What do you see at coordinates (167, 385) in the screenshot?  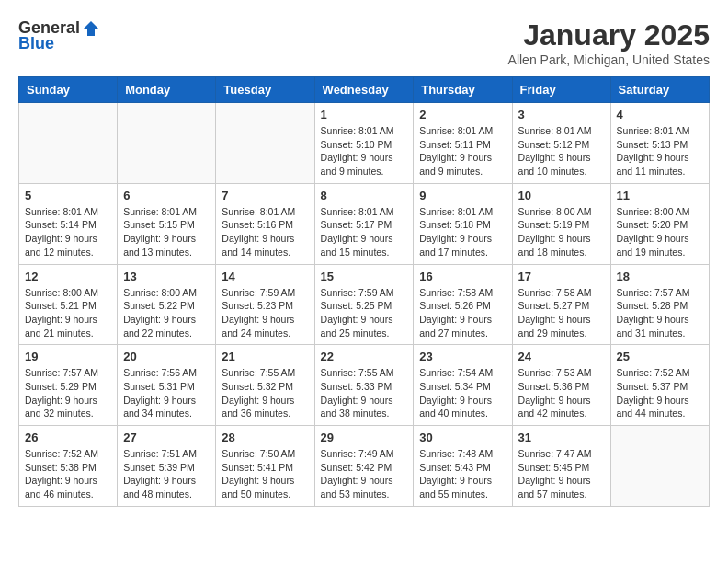 I see `calendar-cell: 20Sunrise: 7:56 AM Sunset: 5:31 PM Dayli…` at bounding box center [167, 385].